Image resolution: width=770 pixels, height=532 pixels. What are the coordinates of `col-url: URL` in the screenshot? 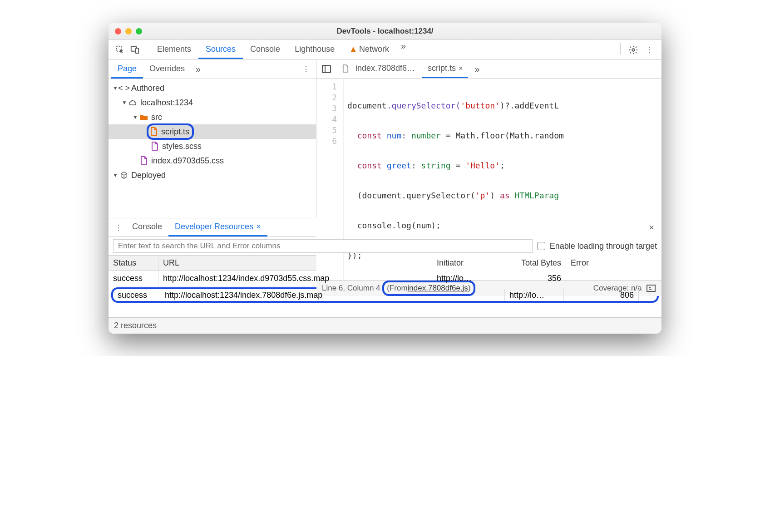 It's located at (295, 263).